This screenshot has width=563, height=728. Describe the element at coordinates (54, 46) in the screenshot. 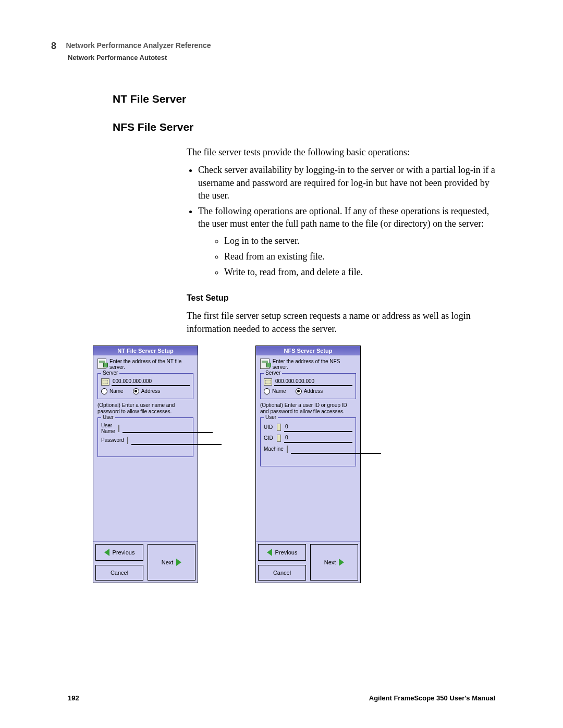

I see `chapter-number: 8` at that location.